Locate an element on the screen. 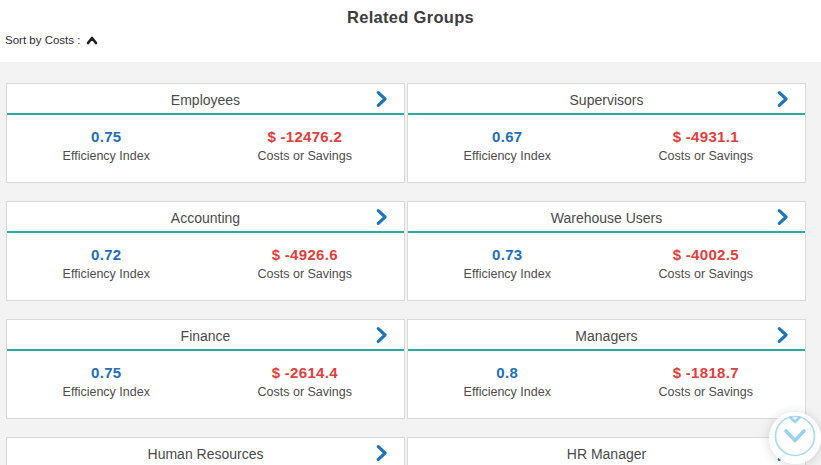  page-title: Related Groups is located at coordinates (410, 14).